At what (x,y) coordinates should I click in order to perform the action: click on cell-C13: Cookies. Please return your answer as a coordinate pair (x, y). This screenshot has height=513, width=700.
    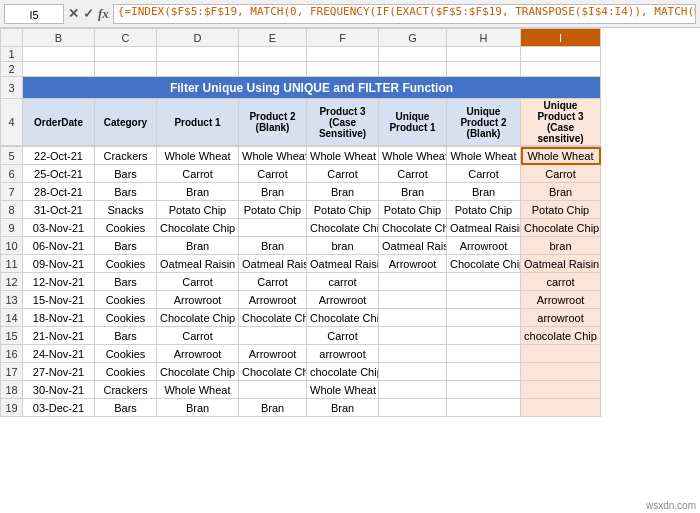
    Looking at the image, I should click on (126, 300).